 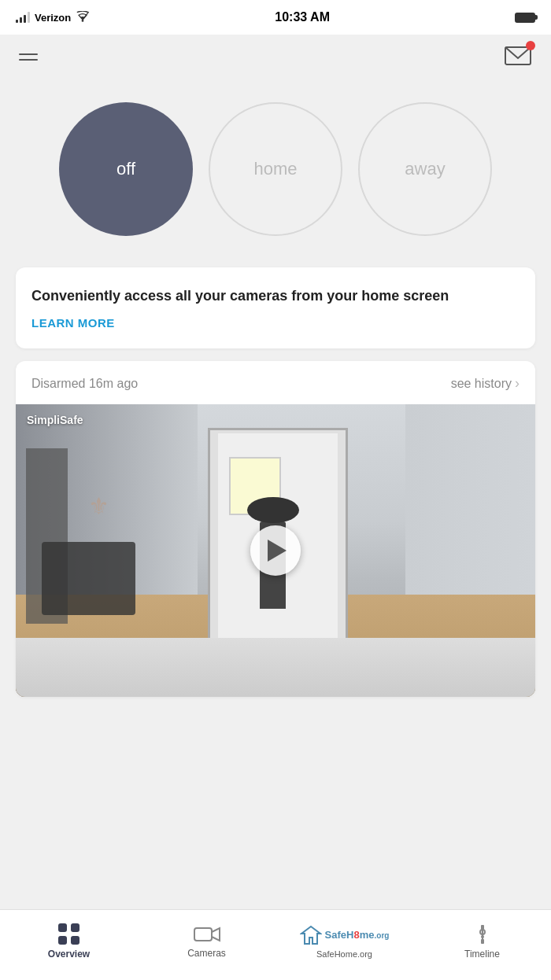 I want to click on bottom-nav: Overview Cameras SafeH8me.org SafeHome.o…, so click(x=276, y=945).